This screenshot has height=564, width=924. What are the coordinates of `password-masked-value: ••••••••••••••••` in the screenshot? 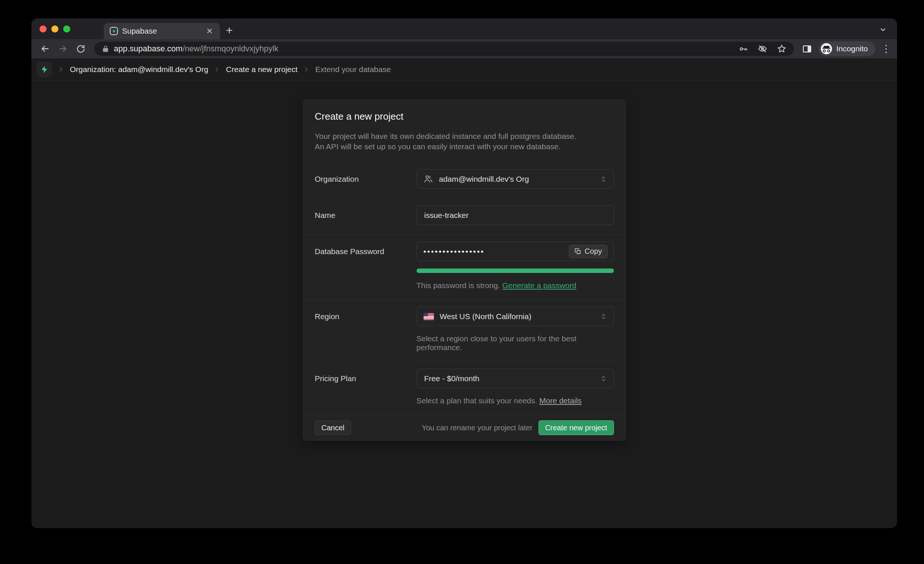 It's located at (496, 251).